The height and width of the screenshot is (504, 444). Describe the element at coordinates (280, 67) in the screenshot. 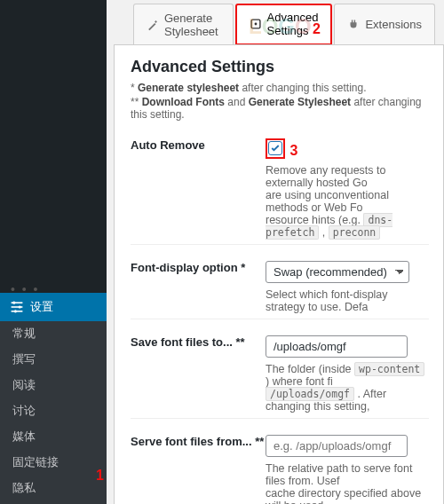

I see `page-title: Advanced Settings` at that location.